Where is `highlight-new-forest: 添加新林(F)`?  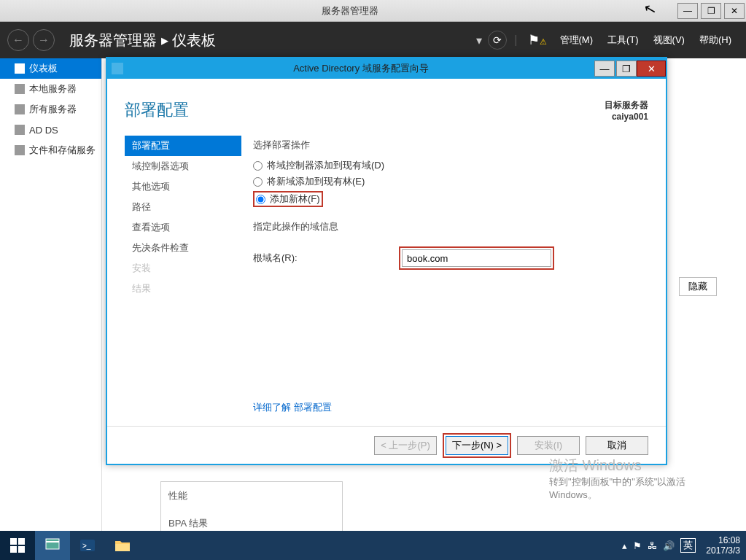 highlight-new-forest: 添加新林(F) is located at coordinates (288, 199).